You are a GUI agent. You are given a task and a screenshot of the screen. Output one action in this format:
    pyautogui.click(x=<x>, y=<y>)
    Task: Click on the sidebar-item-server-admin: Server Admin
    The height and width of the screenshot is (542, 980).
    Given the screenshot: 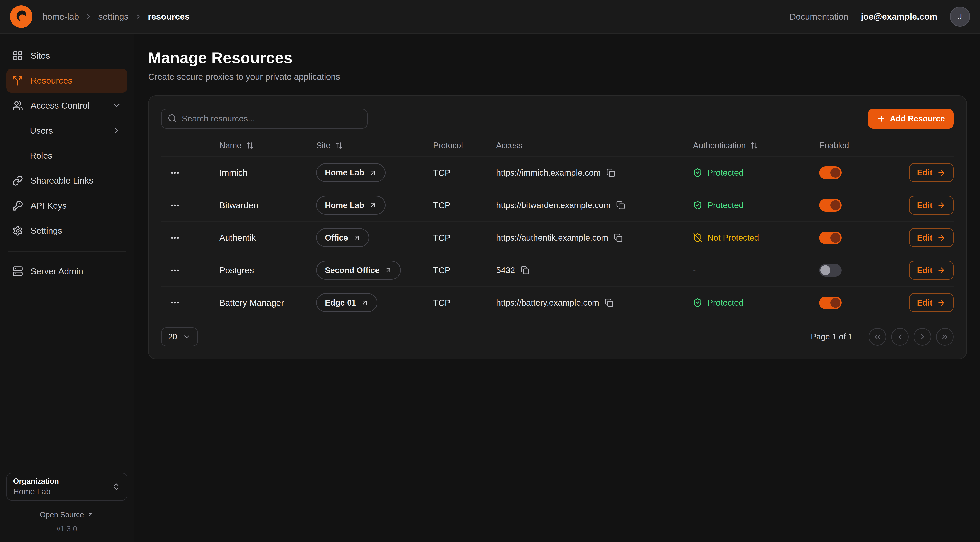 What is the action you would take?
    pyautogui.click(x=67, y=271)
    